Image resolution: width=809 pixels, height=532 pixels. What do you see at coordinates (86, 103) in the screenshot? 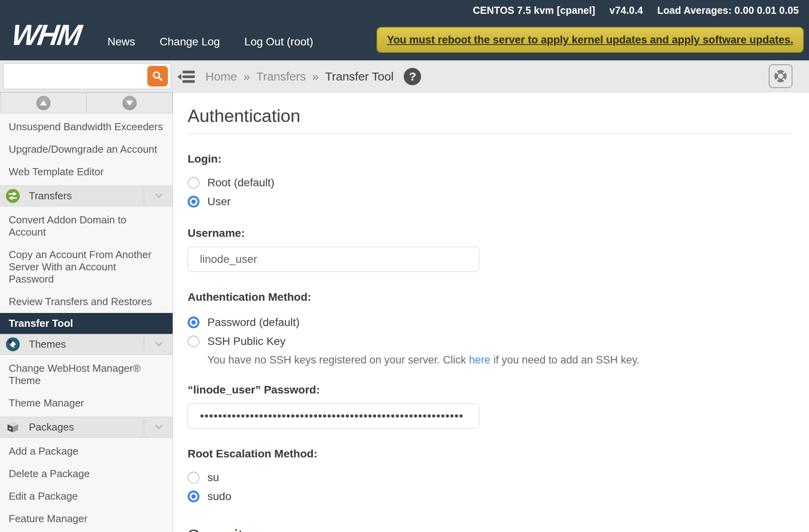
I see `sidebar-scrollers` at bounding box center [86, 103].